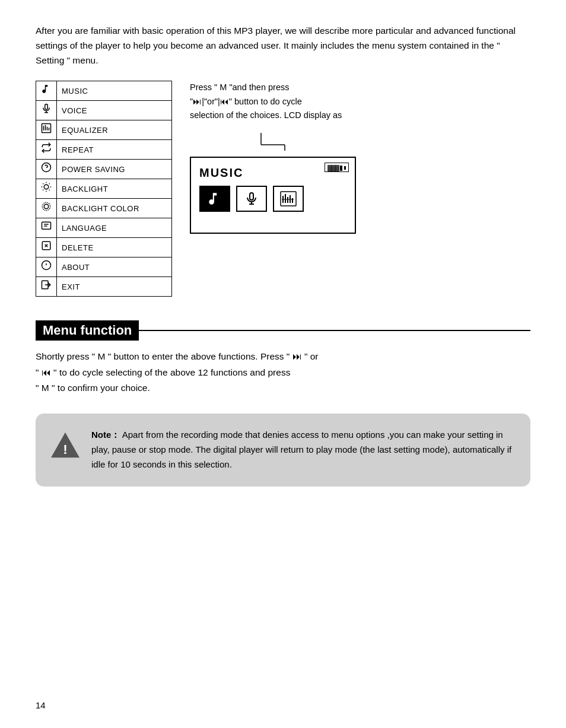  Describe the element at coordinates (252, 199) in the screenshot. I see `lcd-voice-icon` at that location.